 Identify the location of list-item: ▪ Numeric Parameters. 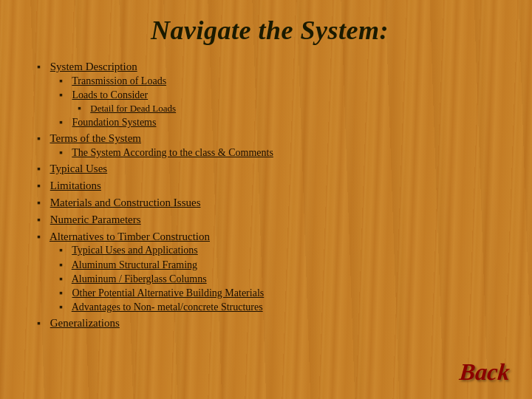
(270, 220).